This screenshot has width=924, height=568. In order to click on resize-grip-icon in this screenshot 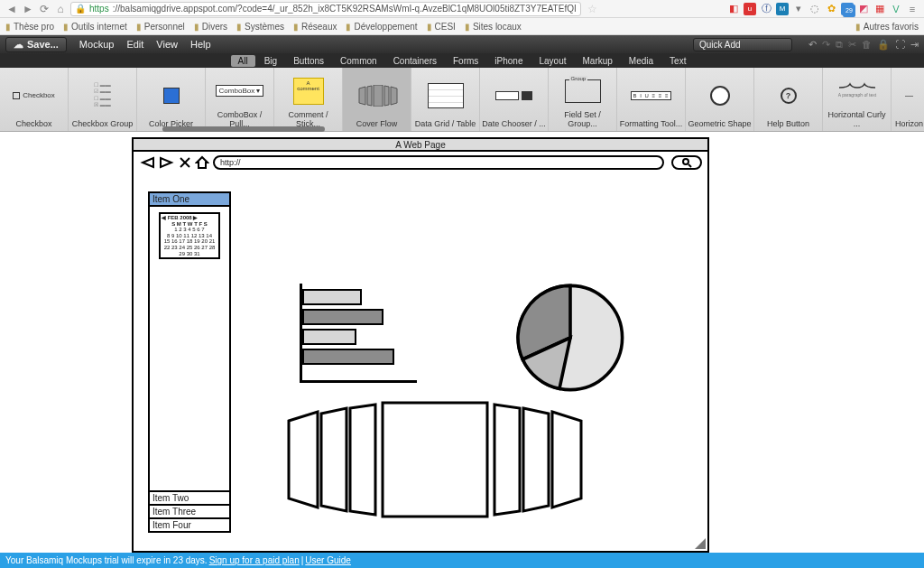, I will do `click(700, 544)`.